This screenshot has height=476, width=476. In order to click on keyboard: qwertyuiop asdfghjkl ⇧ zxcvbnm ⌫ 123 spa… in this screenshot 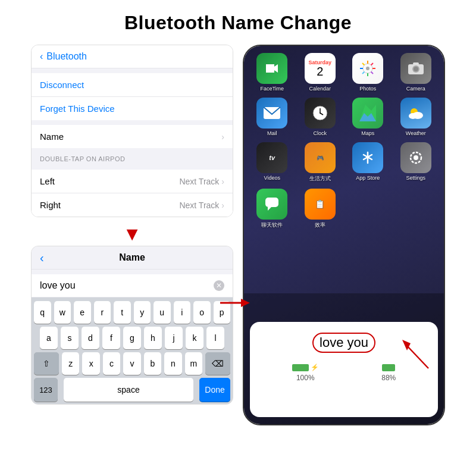, I will do `click(132, 351)`.